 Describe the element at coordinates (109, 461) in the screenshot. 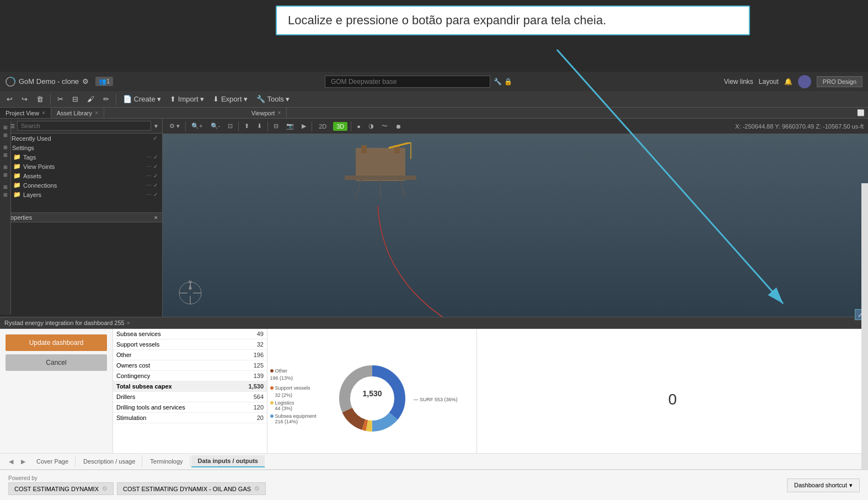

I see `tab-description: Description / usage` at that location.